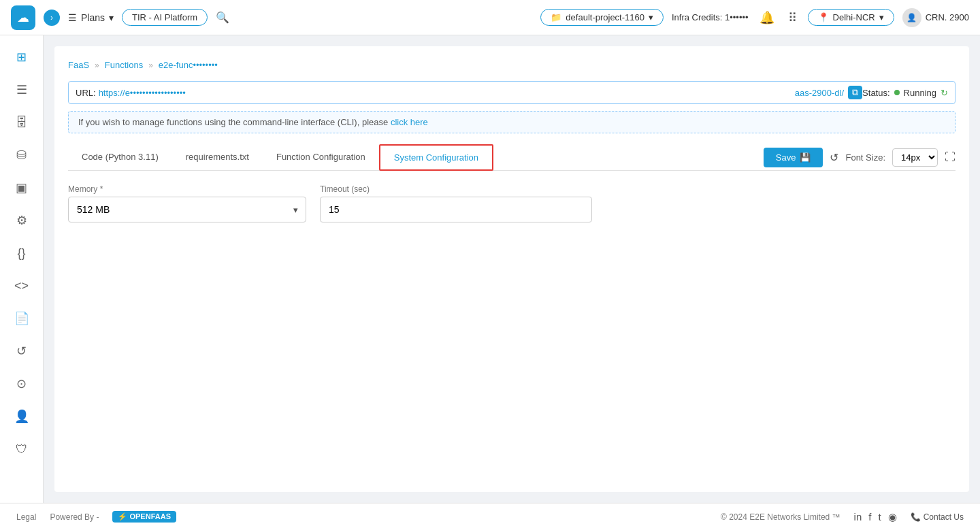  Describe the element at coordinates (456, 203) in the screenshot. I see `timeout-field-group: Timeout (sec)` at that location.